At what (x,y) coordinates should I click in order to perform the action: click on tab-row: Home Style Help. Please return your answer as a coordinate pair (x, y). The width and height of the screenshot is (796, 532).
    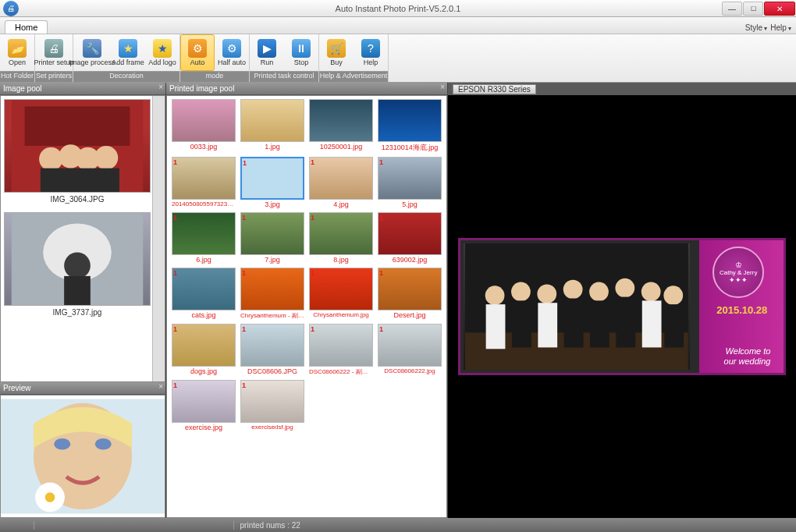
    Looking at the image, I should click on (398, 26).